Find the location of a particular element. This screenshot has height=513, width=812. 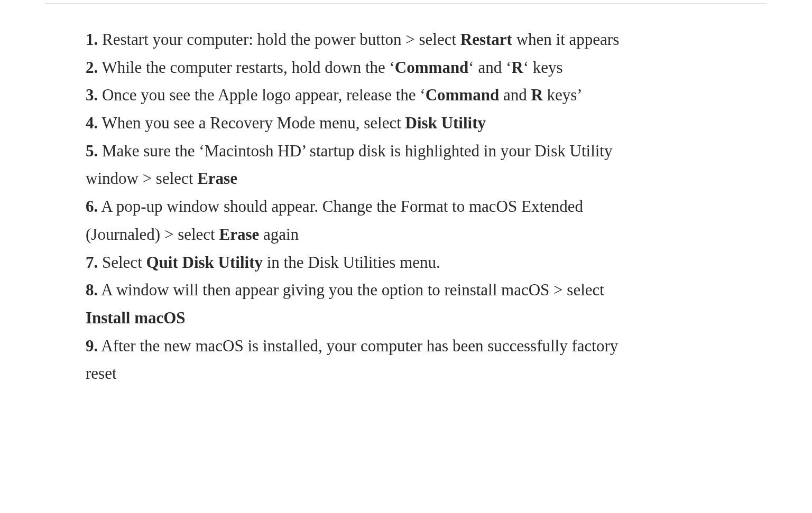

step-text: Select Quit Disk Utility in the Disk Uti… is located at coordinates (269, 262).